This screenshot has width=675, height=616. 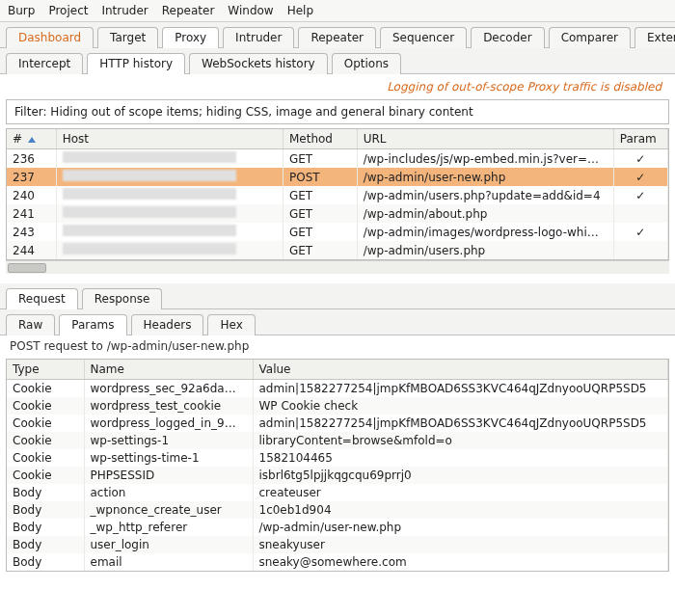 I want to click on table-row: 237POST/wp-admin/user-new.php✓, so click(x=338, y=177).